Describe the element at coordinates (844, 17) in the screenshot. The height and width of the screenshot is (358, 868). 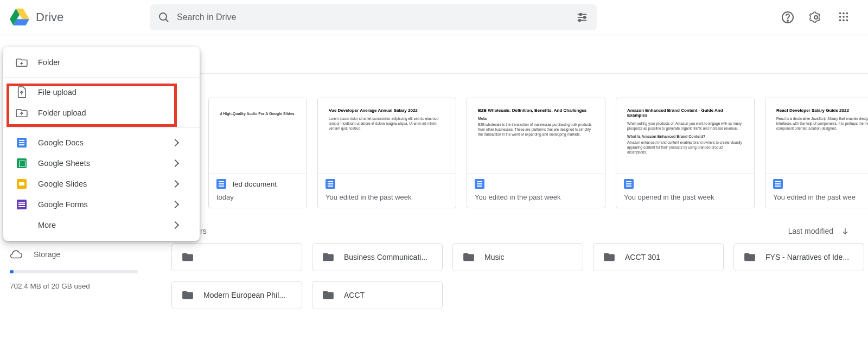
I see `apps-grid-icon` at that location.